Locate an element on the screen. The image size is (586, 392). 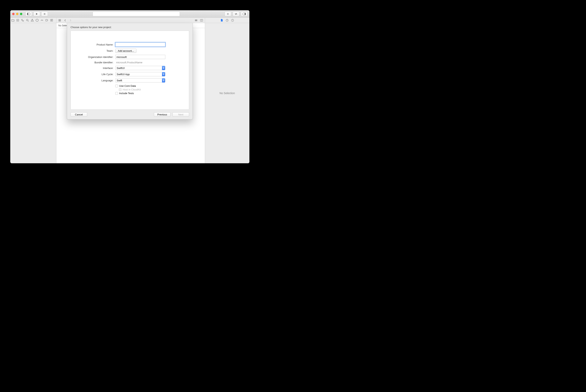
symbol-navigator-icon is located at coordinates (23, 20).